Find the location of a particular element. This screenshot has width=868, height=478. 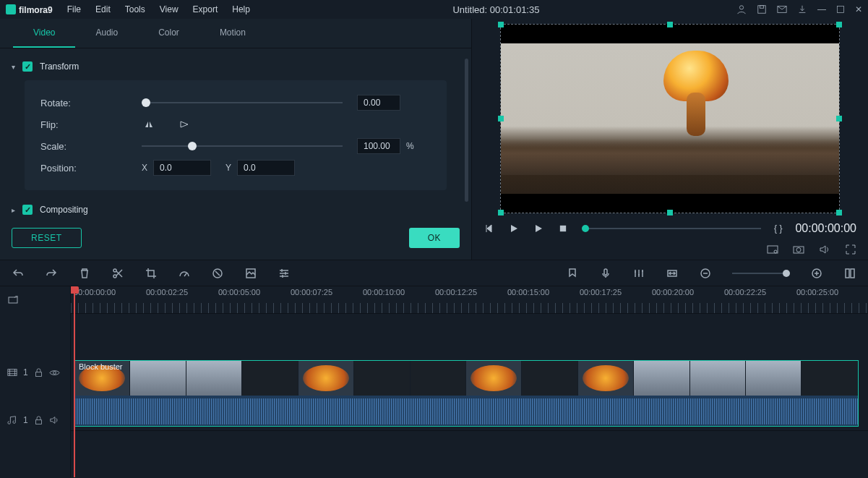

transform-header: ▾ ✓ Transform is located at coordinates (237, 67).